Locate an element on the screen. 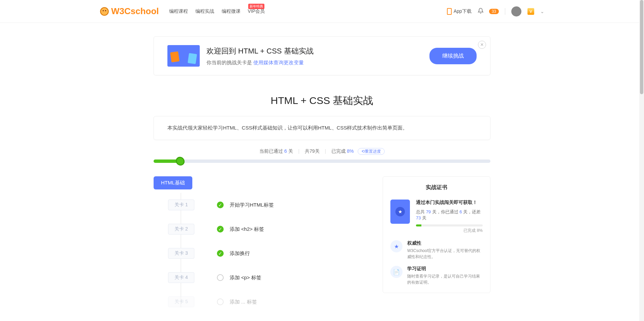 The image size is (644, 321). list-item: 关卡 4 添加 <p> 标签 is located at coordinates (277, 278).